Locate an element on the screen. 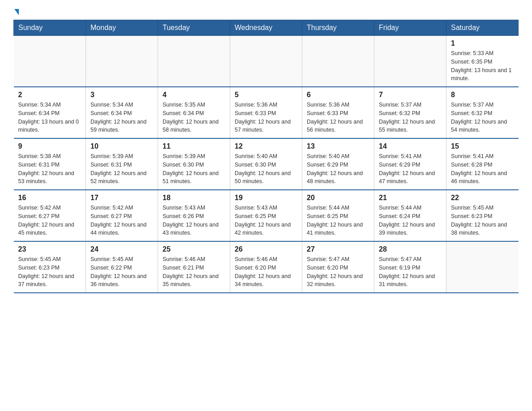  day-number: 20 is located at coordinates (338, 198).